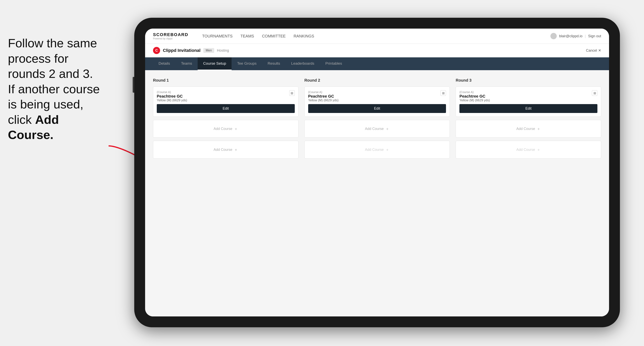 This screenshot has width=644, height=346. Describe the element at coordinates (576, 36) in the screenshot. I see `nav-right: blair@clippd.io | Sign out` at that location.